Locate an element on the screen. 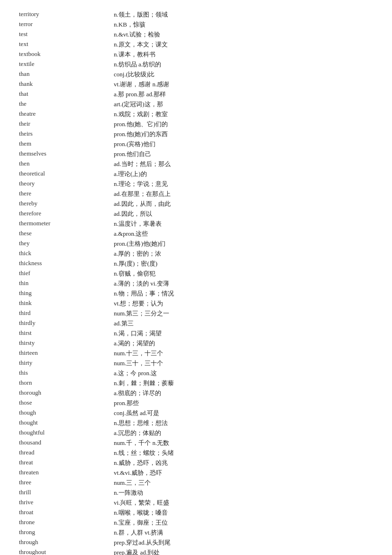  word-english: they is located at coordinates (66, 244).